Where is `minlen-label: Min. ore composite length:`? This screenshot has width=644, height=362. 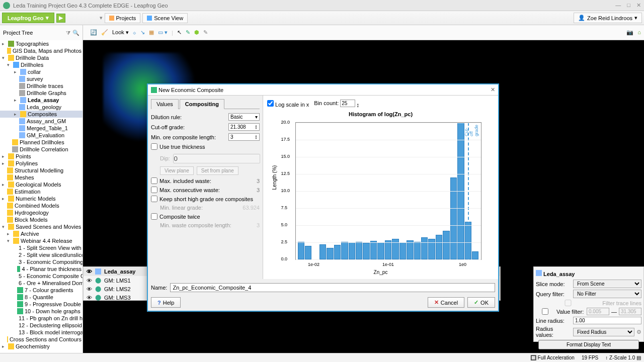 minlen-label: Min. ore composite length: is located at coordinates (190, 137).